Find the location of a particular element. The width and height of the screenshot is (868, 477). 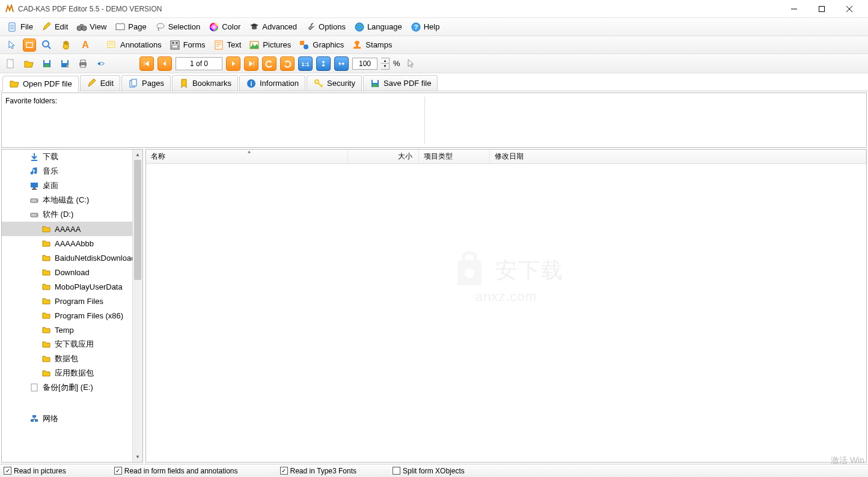

tab-bookmarks: Bookmarks is located at coordinates (205, 83).